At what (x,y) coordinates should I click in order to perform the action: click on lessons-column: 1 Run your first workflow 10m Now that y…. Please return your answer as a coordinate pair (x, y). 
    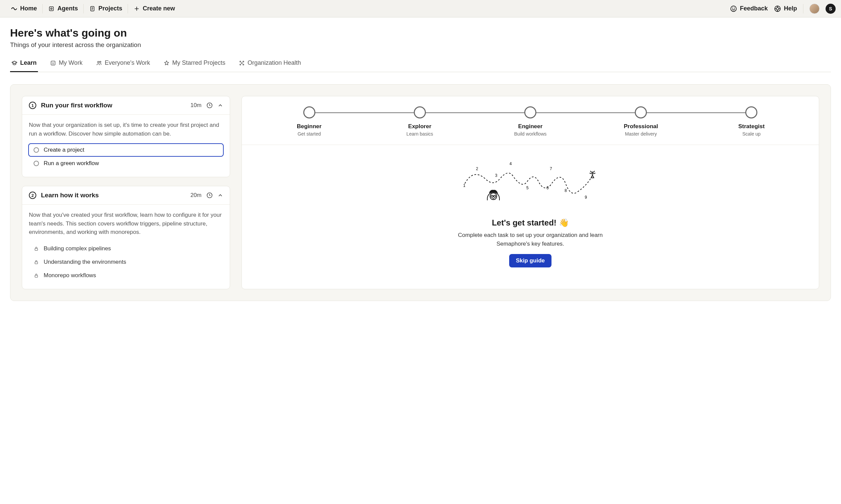
    Looking at the image, I should click on (126, 193).